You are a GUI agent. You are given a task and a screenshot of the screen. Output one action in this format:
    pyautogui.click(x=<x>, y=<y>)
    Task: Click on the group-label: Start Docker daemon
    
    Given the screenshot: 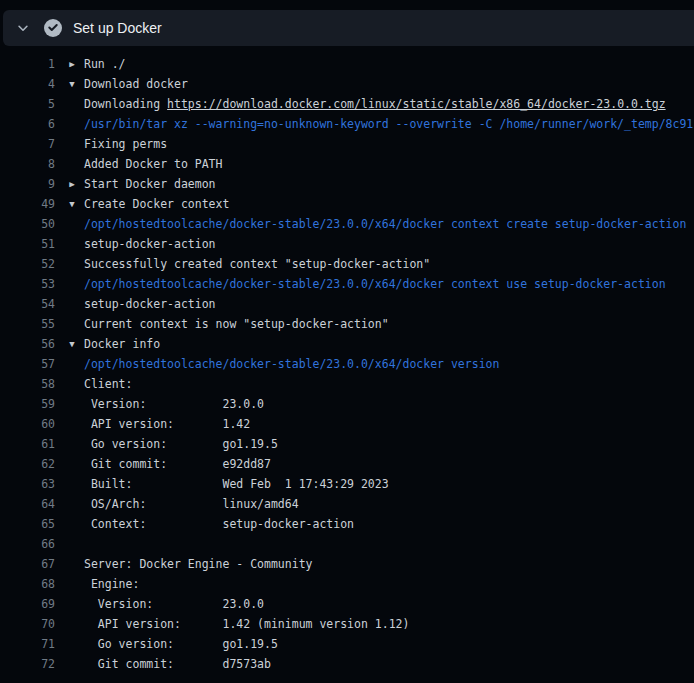 What is the action you would take?
    pyautogui.click(x=150, y=184)
    